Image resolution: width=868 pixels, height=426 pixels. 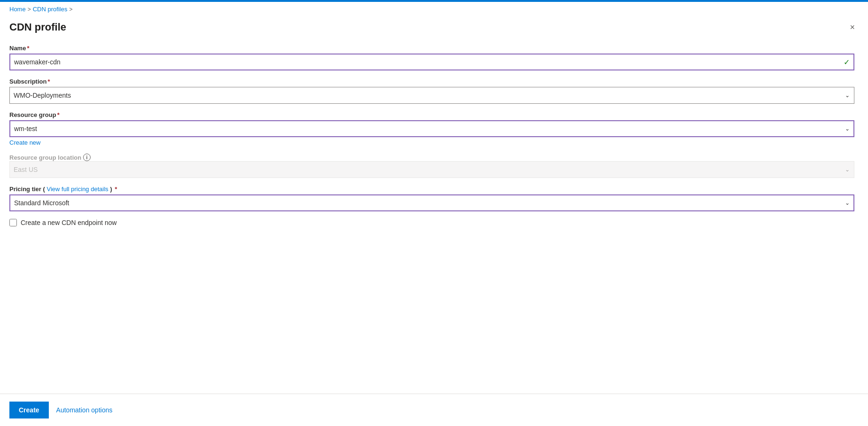 What do you see at coordinates (432, 91) in the screenshot?
I see `subscription-group: Subscription* WMO-Deployments ⌄` at bounding box center [432, 91].